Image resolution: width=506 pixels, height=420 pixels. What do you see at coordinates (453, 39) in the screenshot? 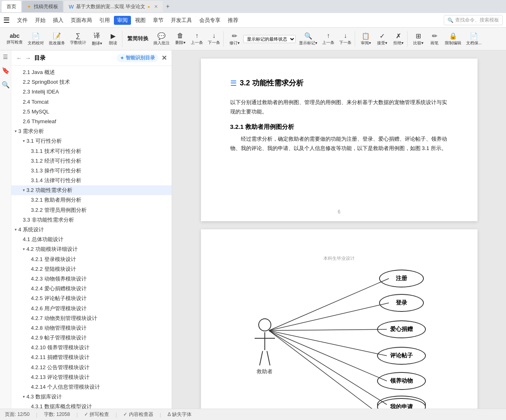
I see `restrict-edit-btn: 🔒 限制编辑` at bounding box center [453, 39].